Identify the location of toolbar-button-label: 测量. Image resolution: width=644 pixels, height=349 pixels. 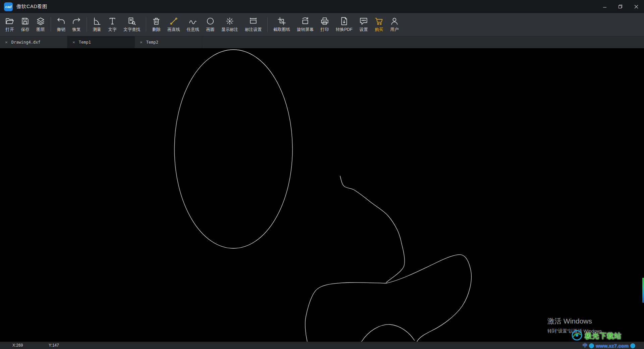
(97, 30).